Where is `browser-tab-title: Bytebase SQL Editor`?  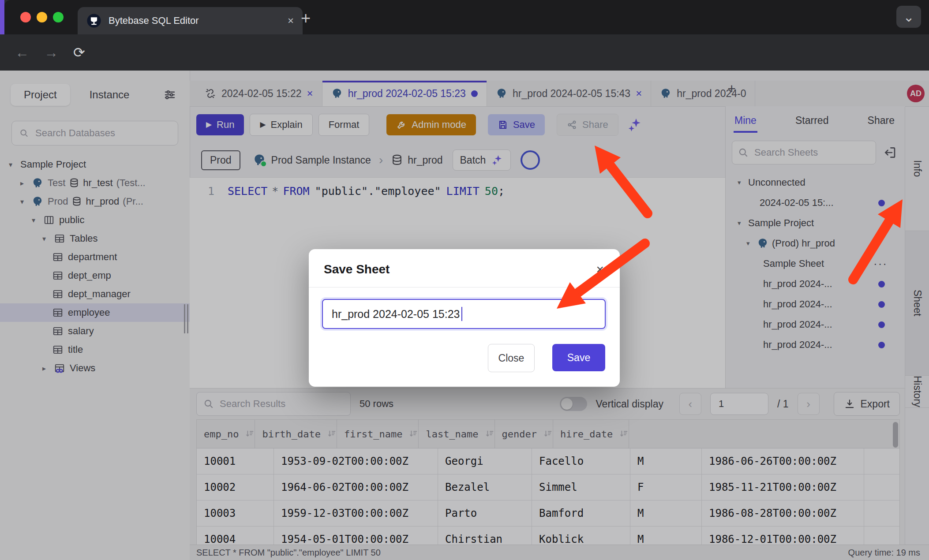
browser-tab-title: Bytebase SQL Editor is located at coordinates (195, 21).